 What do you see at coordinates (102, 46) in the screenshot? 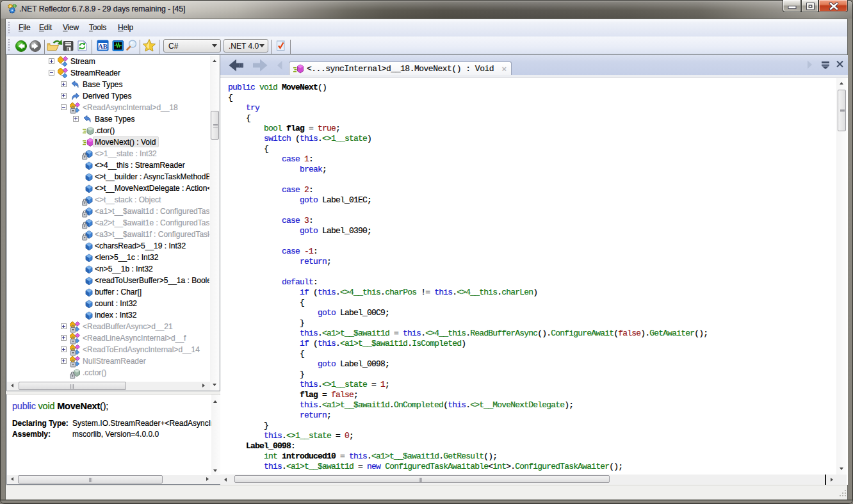
I see `svg-text: AB` at bounding box center [102, 46].